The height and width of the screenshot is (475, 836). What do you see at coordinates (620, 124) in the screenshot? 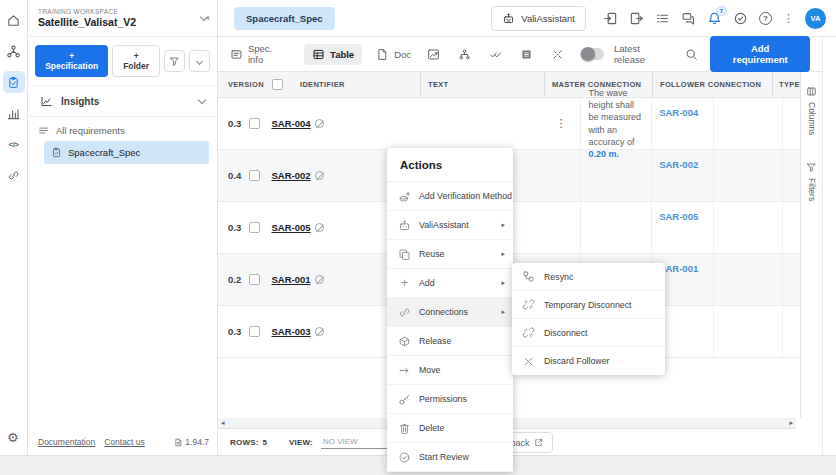
I see `requirement-text: The wave height shall be measured with a…` at bounding box center [620, 124].